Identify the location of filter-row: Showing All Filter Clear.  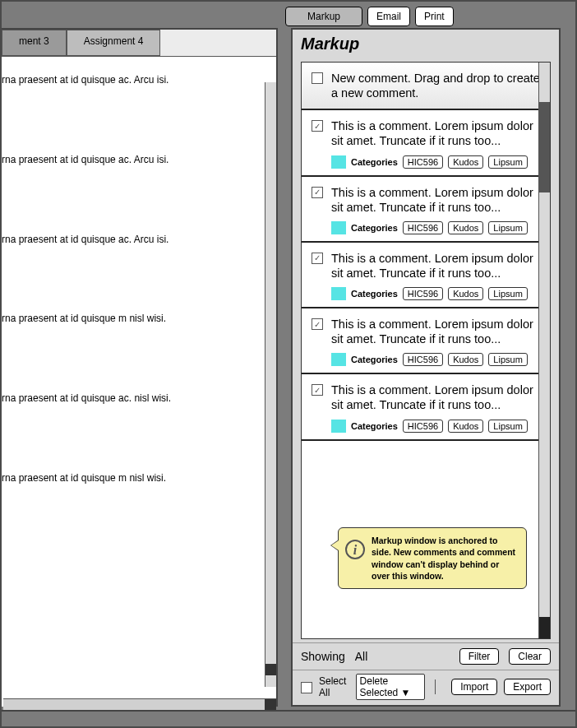
(426, 656).